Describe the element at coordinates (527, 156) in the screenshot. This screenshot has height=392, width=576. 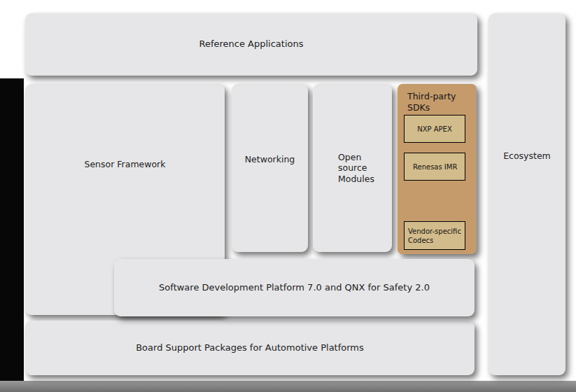
I see `block-label: Ecosystem` at that location.